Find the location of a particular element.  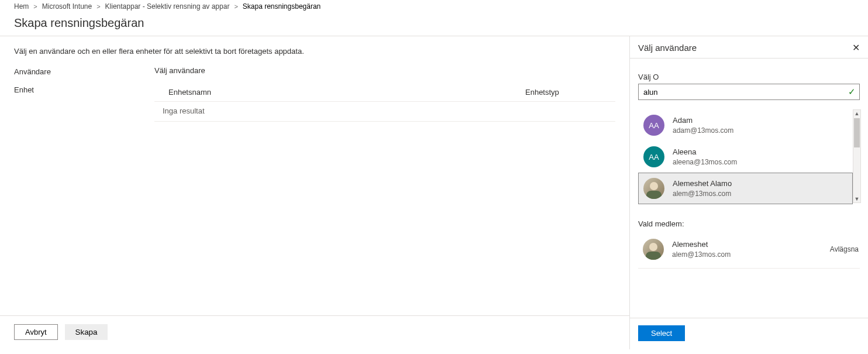

breadcrumb-item: Microsoft Intune is located at coordinates (67, 6).